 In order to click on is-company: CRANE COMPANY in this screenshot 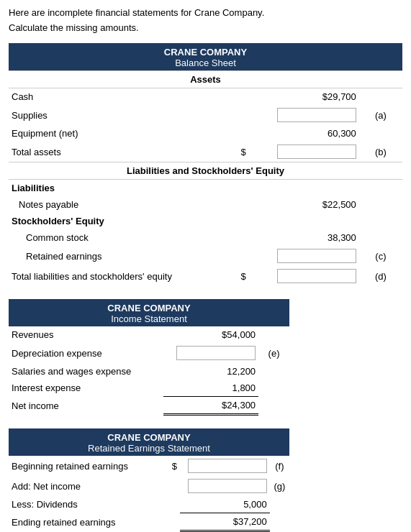, I will do `click(149, 308)`.